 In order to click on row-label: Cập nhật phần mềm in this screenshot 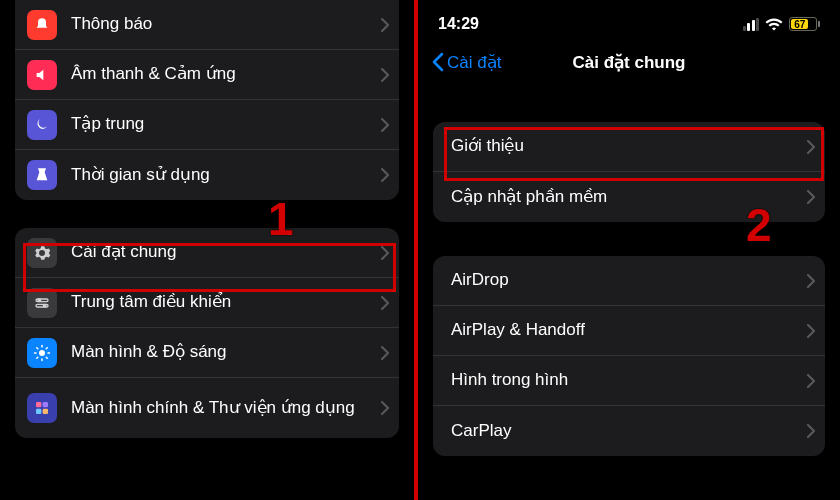, I will do `click(626, 197)`.